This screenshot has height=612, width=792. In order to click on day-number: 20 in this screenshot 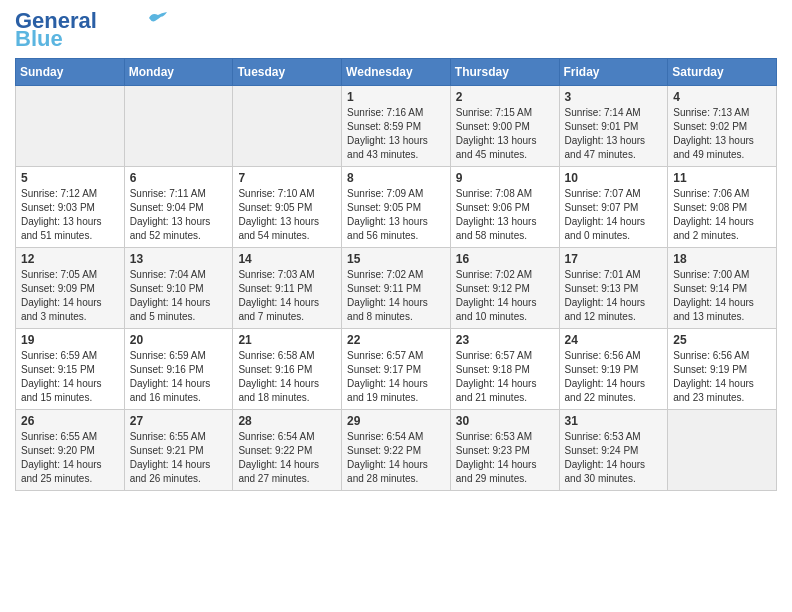, I will do `click(180, 340)`.